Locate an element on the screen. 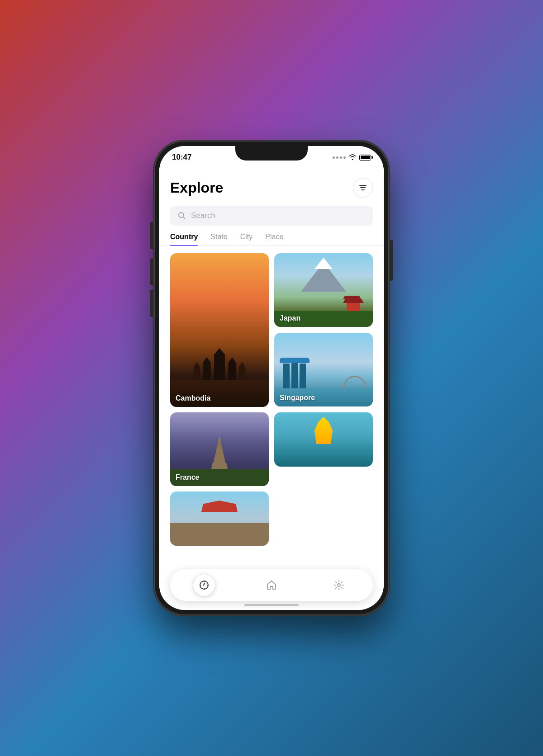  card-cambodia: Cambodia is located at coordinates (219, 330).